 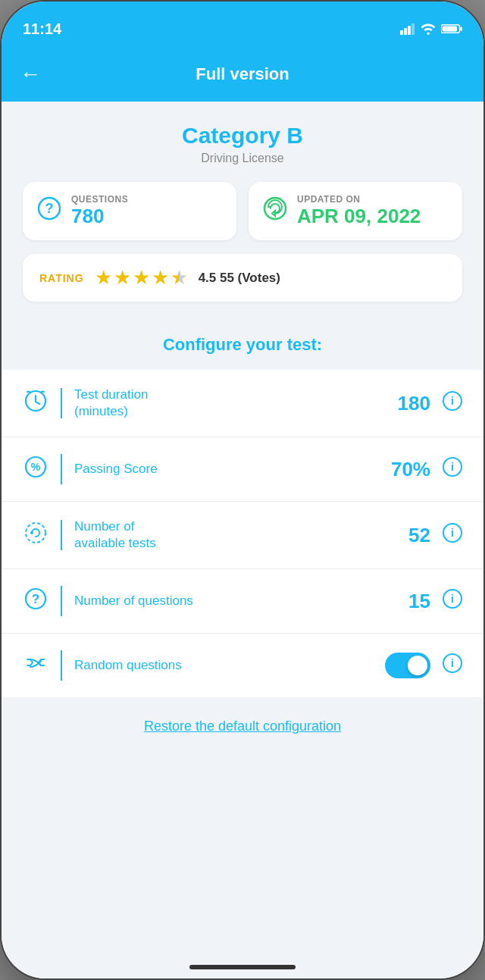 What do you see at coordinates (242, 211) in the screenshot?
I see `info-cards: ? QUESTIONS 780` at bounding box center [242, 211].